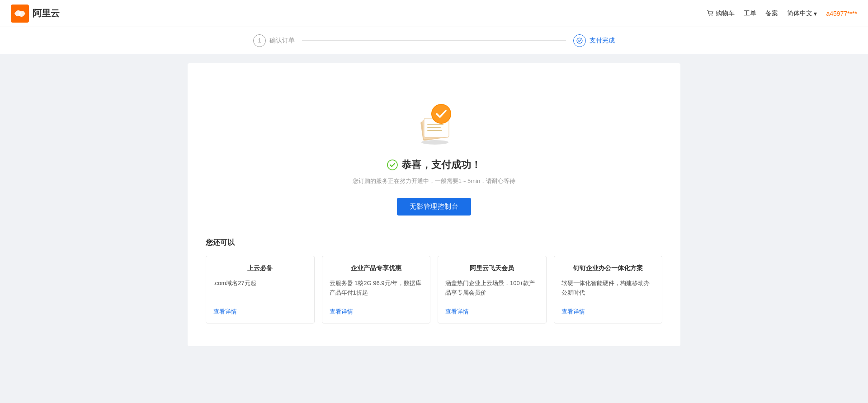 The image size is (868, 403). What do you see at coordinates (46, 14) in the screenshot?
I see `logo-text: 阿里云` at bounding box center [46, 14].